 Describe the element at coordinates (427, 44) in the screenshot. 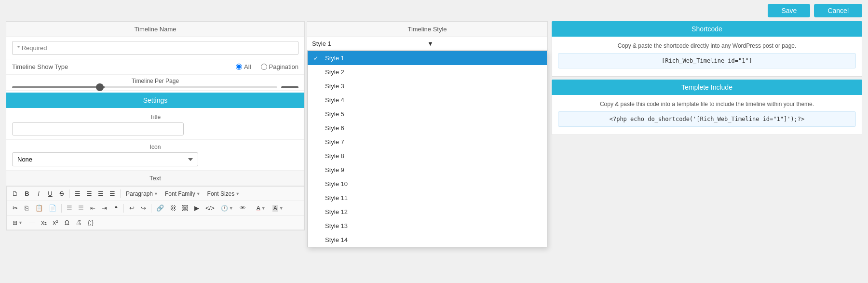

I see `style-select-container: Style 1 ▼ ✓ Style 1 Style 2 Style 3` at that location.